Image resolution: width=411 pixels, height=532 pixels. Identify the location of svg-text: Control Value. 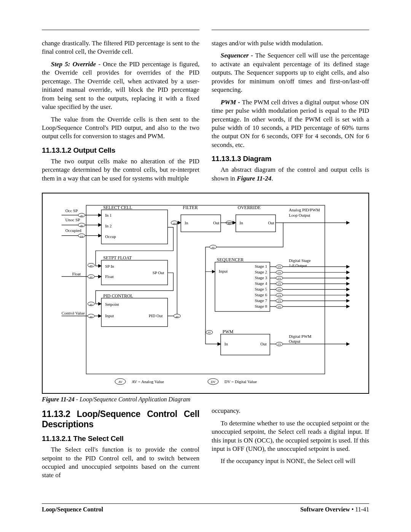
(73, 313).